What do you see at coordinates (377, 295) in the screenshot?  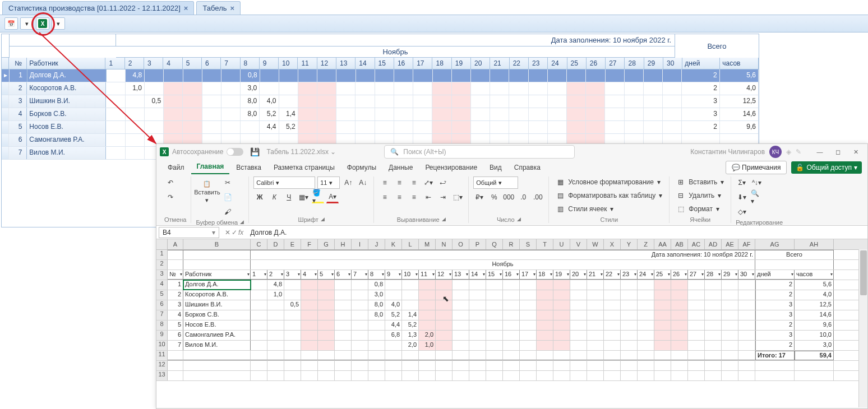 I see `cell: 3,0` at bounding box center [377, 295].